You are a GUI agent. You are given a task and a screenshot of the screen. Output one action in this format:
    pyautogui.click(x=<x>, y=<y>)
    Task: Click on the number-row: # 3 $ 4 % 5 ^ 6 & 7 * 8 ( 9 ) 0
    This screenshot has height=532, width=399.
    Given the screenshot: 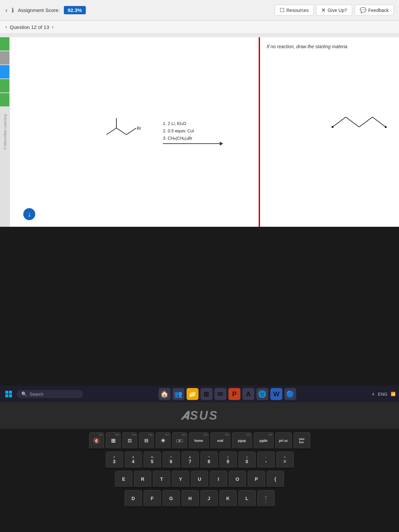 What is the action you would take?
    pyautogui.click(x=200, y=460)
    